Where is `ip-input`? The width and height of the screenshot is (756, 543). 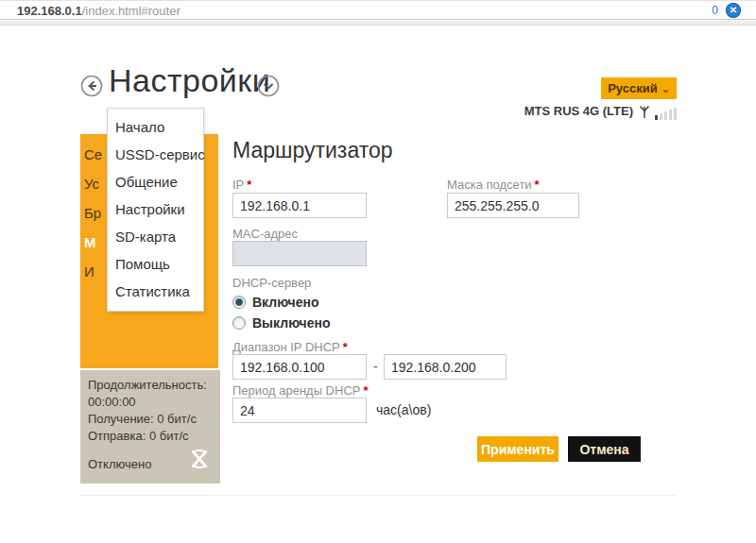
ip-input is located at coordinates (300, 206).